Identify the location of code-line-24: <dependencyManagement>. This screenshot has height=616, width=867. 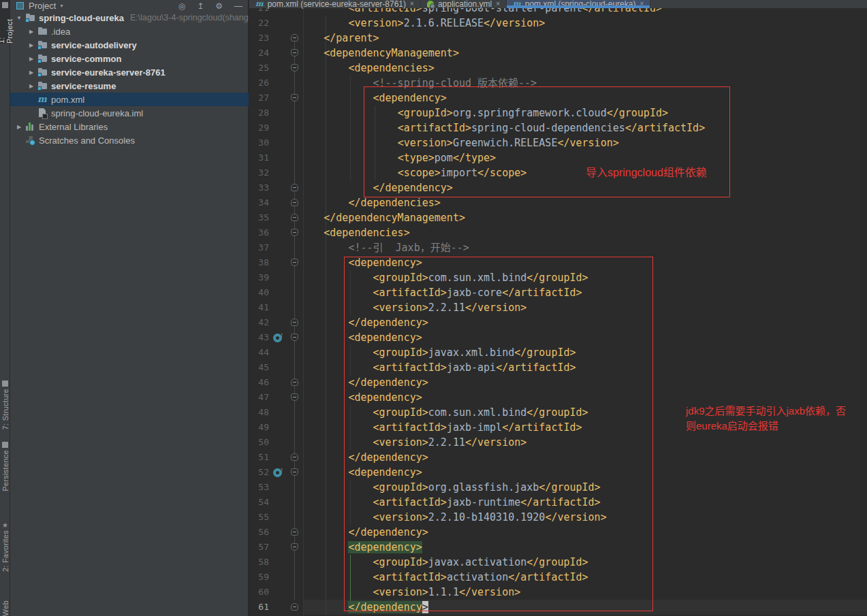
(366, 53).